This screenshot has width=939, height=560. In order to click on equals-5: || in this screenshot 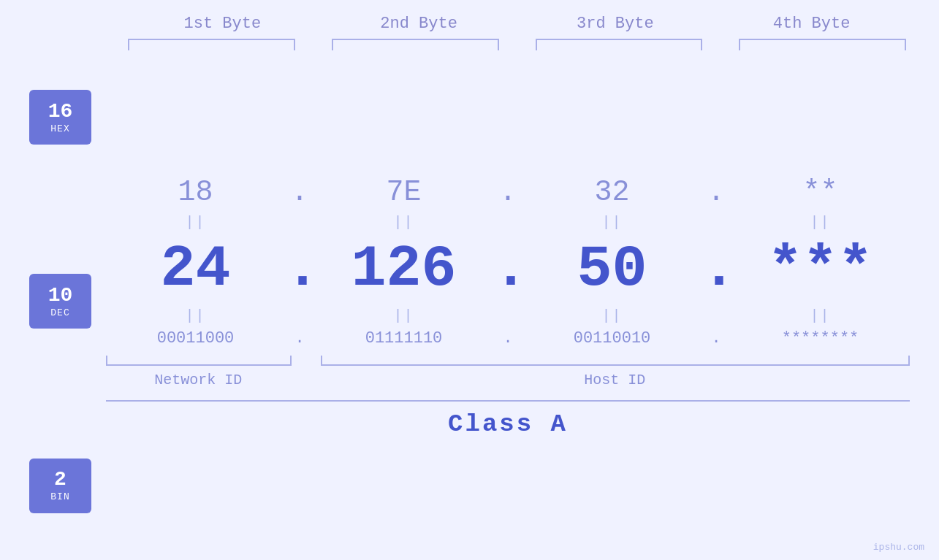, I will do `click(196, 315)`.